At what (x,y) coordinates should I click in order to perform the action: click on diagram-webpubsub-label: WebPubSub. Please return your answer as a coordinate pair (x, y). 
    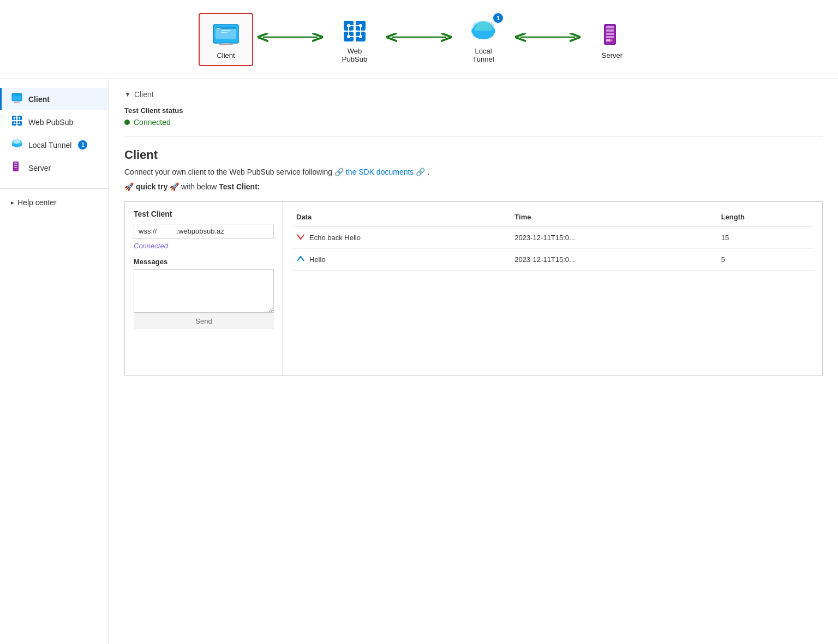
    Looking at the image, I should click on (355, 55).